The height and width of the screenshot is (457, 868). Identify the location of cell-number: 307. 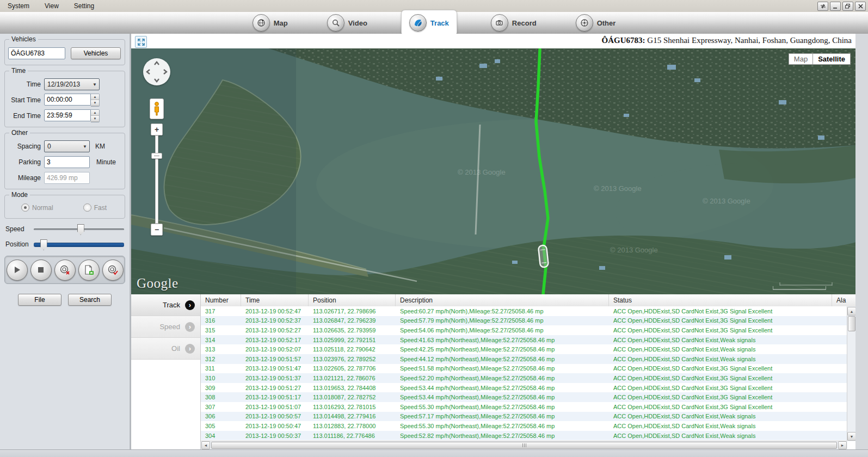
(221, 407).